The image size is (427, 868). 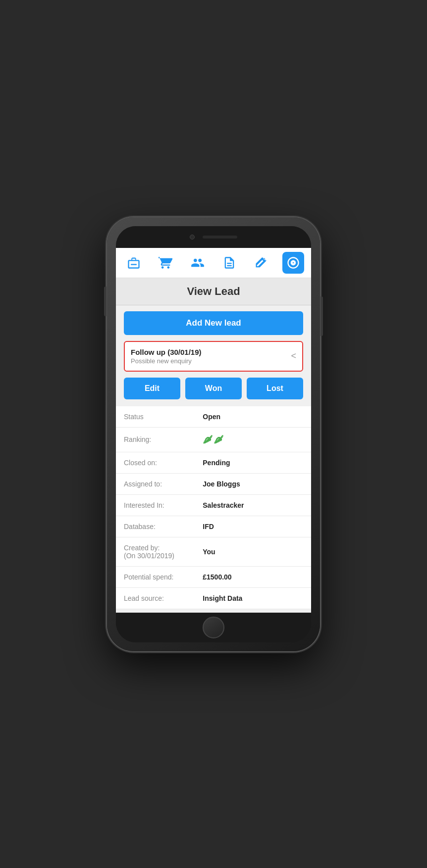 What do you see at coordinates (166, 352) in the screenshot?
I see `lead-card-title: Follow up (30/01/19)` at bounding box center [166, 352].